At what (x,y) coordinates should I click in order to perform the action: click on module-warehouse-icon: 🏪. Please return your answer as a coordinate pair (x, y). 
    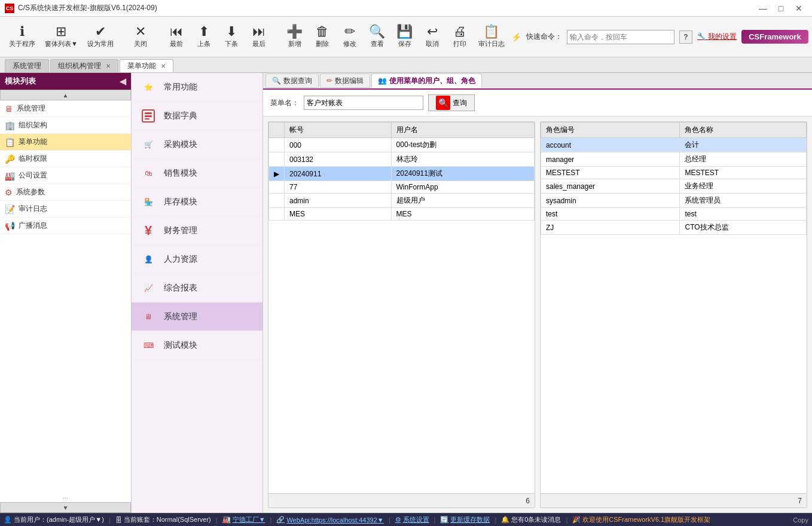
    Looking at the image, I should click on (148, 202).